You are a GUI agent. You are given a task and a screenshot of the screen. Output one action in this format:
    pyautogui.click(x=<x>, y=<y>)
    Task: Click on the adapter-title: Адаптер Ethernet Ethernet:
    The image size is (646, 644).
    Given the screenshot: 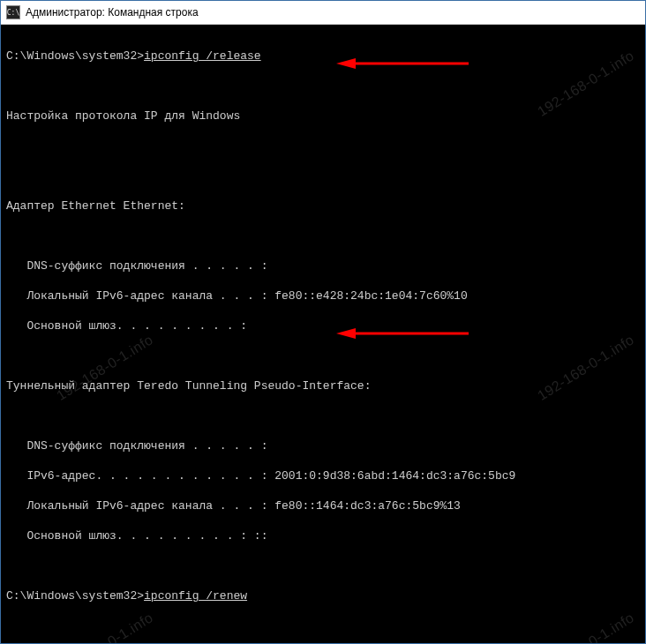 What is the action you would take?
    pyautogui.click(x=323, y=206)
    